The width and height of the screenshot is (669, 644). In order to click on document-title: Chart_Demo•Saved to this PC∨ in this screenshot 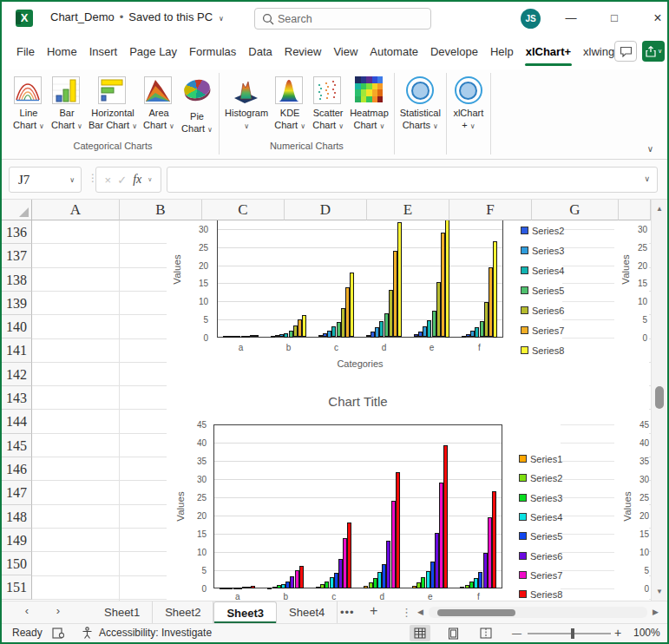, I will do `click(137, 17)`.